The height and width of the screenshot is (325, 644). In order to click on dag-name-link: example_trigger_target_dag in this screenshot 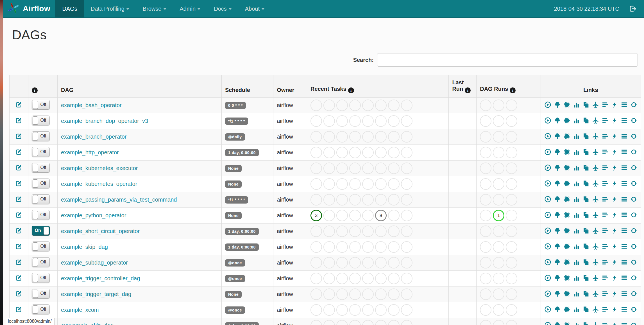, I will do `click(96, 294)`.